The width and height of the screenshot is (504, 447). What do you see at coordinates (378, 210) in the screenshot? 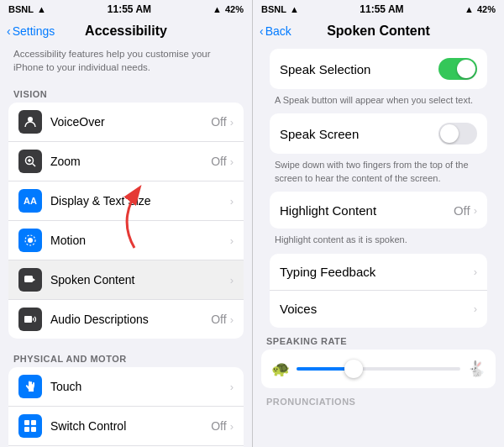
I see `highlight-content-list: Highlight Content Off ›` at bounding box center [378, 210].